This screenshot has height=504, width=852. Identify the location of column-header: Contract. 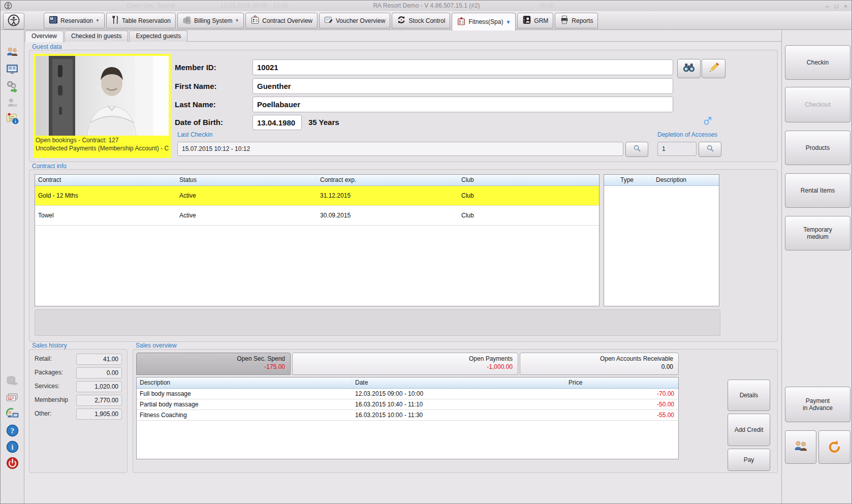
(106, 180).